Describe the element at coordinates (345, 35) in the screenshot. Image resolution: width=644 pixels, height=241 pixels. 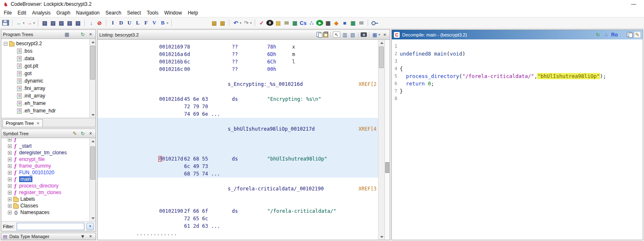
I see `diff-view-icon: ▥` at that location.